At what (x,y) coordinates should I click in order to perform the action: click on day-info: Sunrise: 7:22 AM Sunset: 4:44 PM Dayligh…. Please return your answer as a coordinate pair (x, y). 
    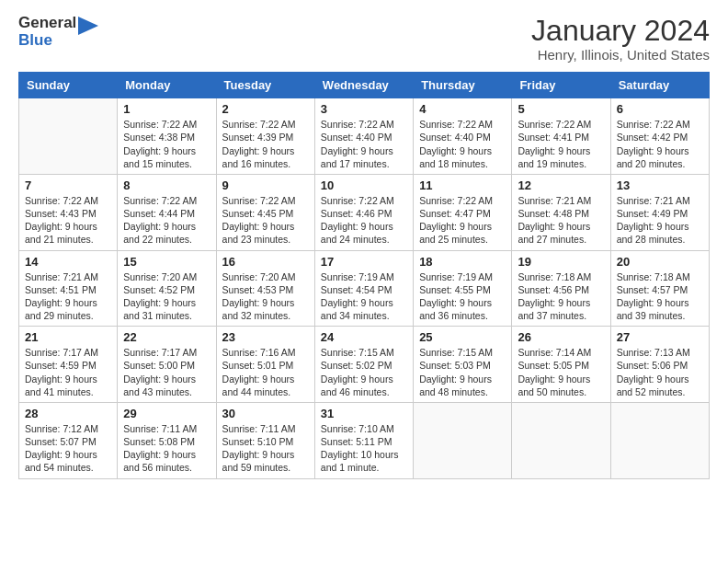
    Looking at the image, I should click on (166, 221).